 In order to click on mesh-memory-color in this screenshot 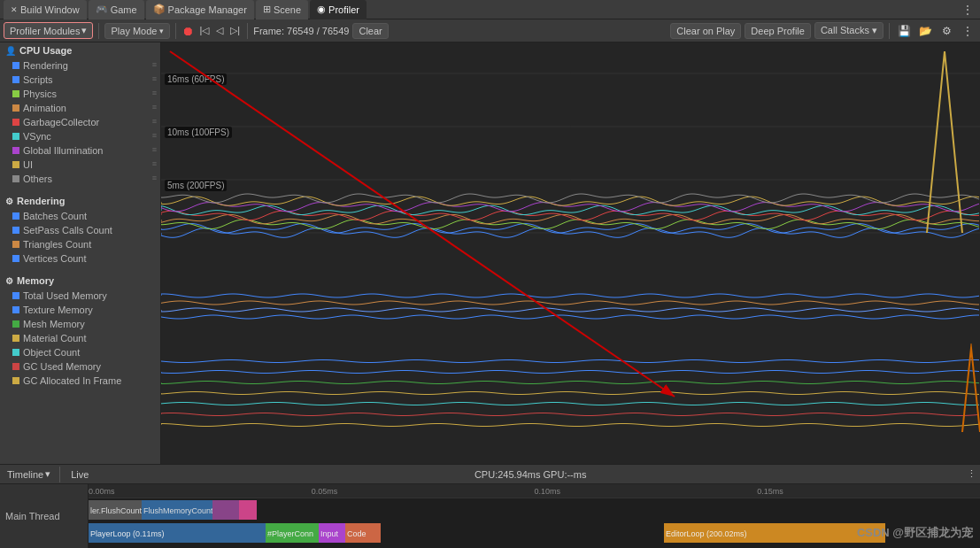, I will do `click(16, 324)`.